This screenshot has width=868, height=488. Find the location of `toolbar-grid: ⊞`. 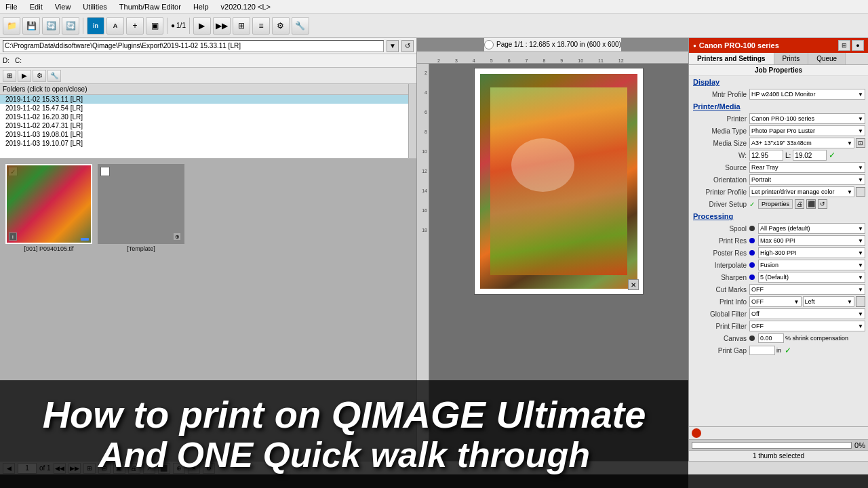

toolbar-grid: ⊞ is located at coordinates (241, 26).